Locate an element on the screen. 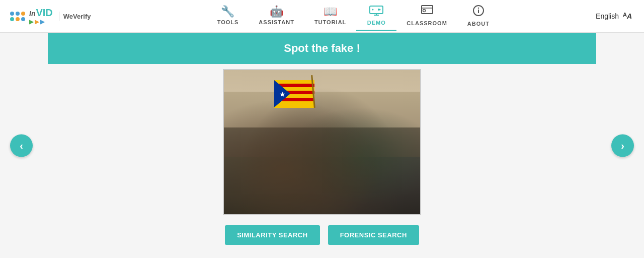 Image resolution: width=644 pixels, height=258 pixels. tutorial-label: TUTORIAL is located at coordinates (330, 22).